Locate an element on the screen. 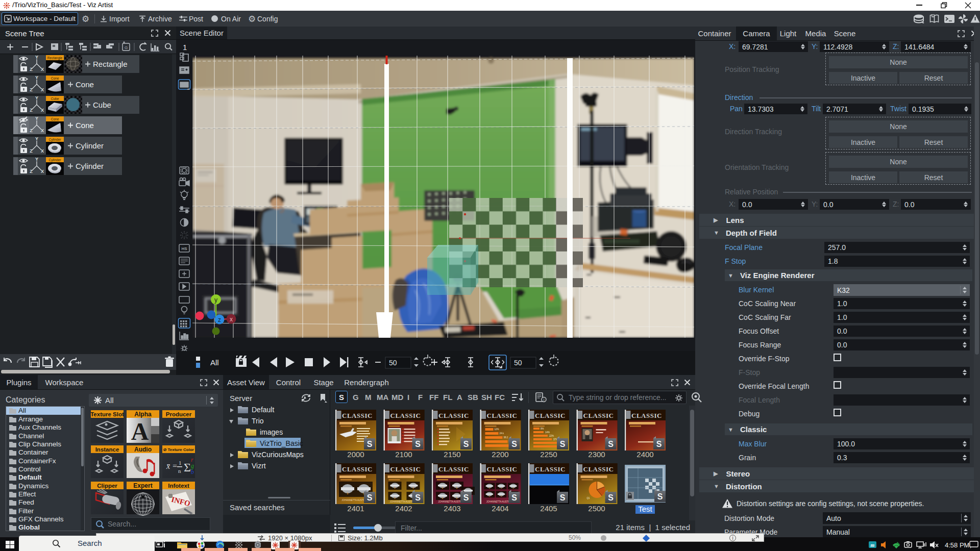 This screenshot has height=551, width=980. svg-text: 22% is located at coordinates (551, 436).